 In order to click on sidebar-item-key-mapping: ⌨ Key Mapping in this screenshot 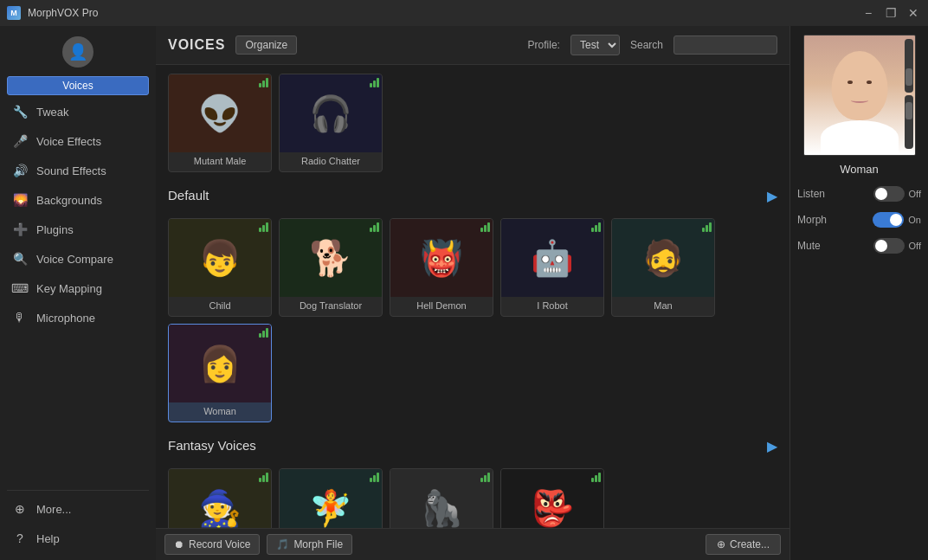, I will do `click(78, 288)`.